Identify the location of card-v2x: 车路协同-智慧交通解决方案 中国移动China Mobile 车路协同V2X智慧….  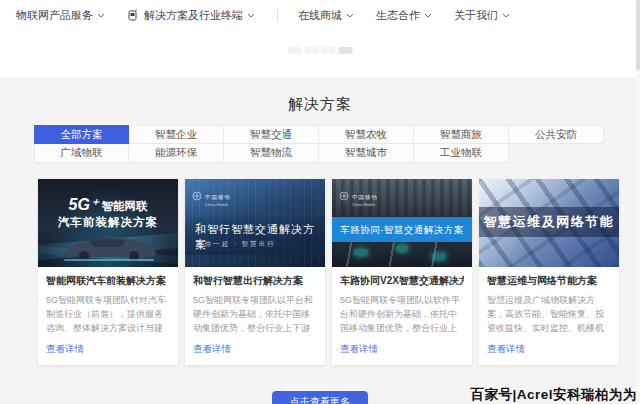
(402, 272).